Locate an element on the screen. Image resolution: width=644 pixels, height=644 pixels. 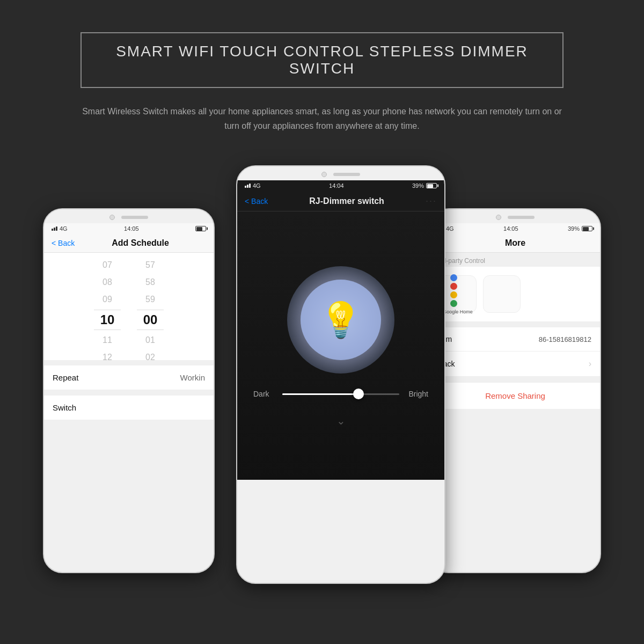
bulb-icon: 💡 is located at coordinates (341, 320).